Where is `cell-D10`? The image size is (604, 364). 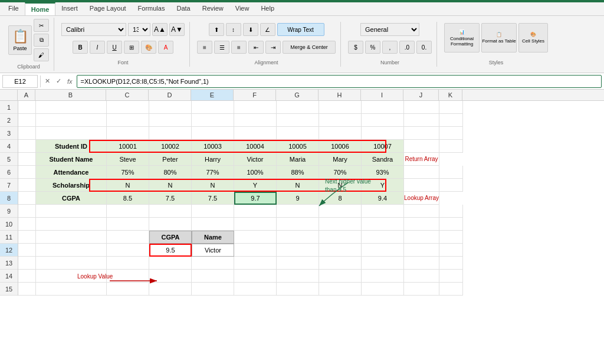
cell-D10 is located at coordinates (170, 224).